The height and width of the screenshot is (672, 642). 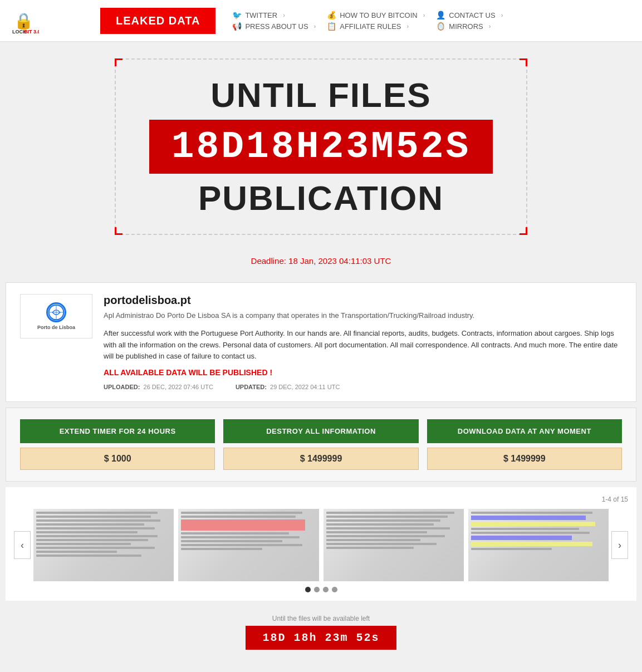 I want to click on nav-contact: 👤 CONTACT US ›, so click(x=469, y=15).